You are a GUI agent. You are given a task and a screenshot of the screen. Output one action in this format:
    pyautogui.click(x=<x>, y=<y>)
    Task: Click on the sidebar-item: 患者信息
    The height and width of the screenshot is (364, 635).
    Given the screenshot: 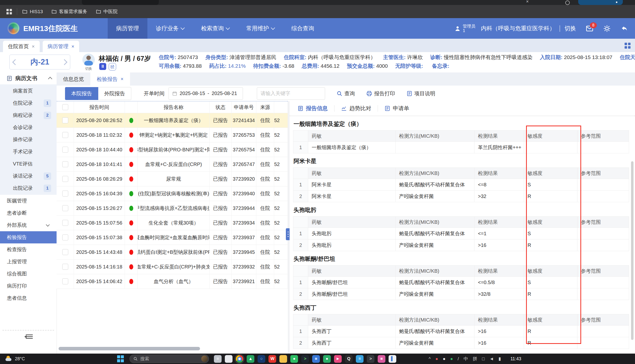 What is the action you would take?
    pyautogui.click(x=28, y=298)
    